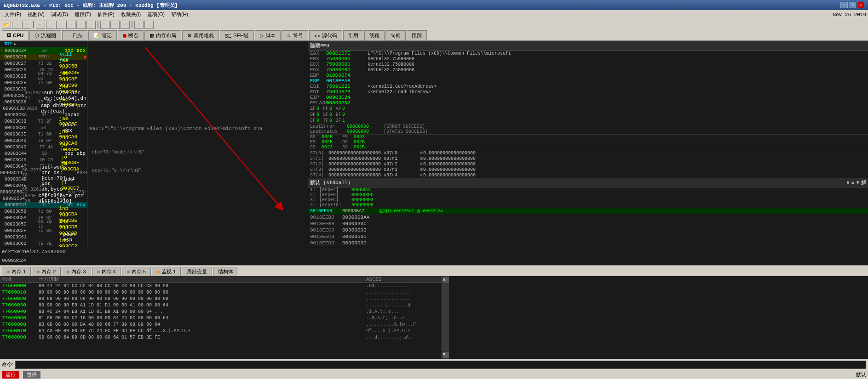 This screenshot has width=868, height=379. Describe the element at coordinates (136, 272) in the screenshot. I see `mem-tab-5: 内存 5` at that location.